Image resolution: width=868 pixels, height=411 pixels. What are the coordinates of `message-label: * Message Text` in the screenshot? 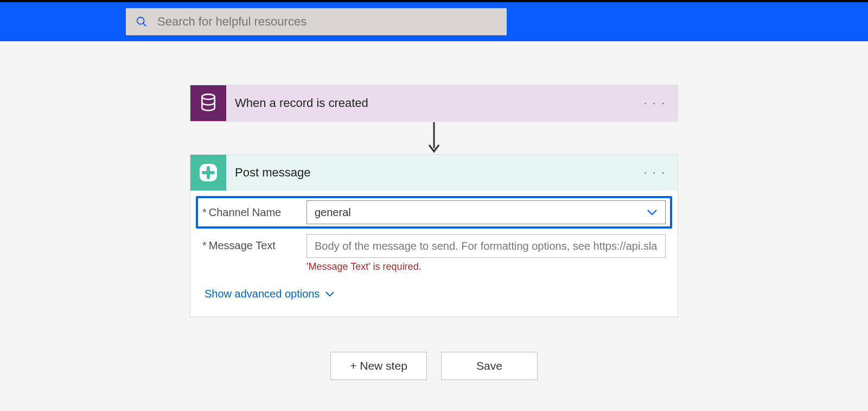 It's located at (254, 243).